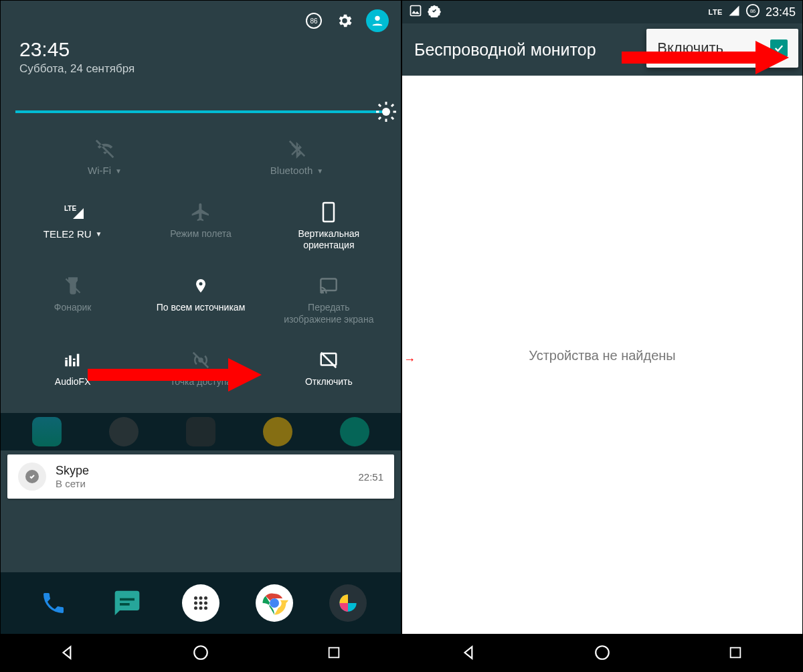 This screenshot has width=803, height=672. I want to click on enable-checkbox, so click(779, 48).